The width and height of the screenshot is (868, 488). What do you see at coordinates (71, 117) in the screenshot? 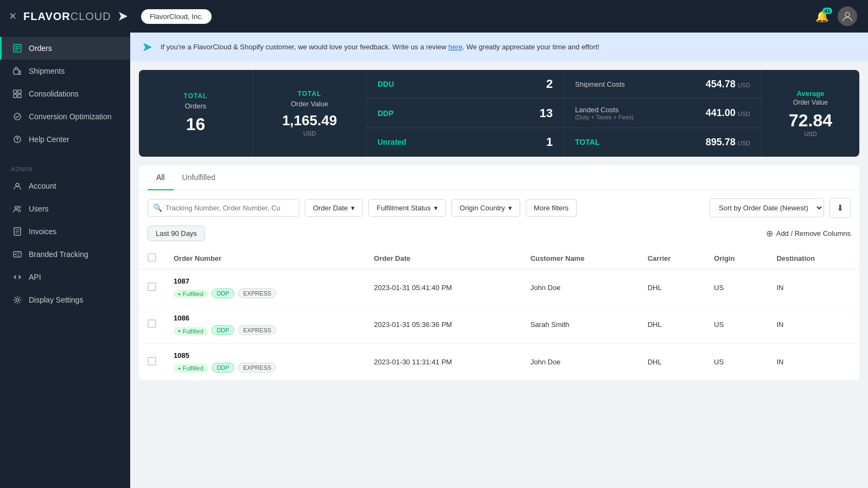
I see `sidebar-item-label: Conversion Optimization` at bounding box center [71, 117].